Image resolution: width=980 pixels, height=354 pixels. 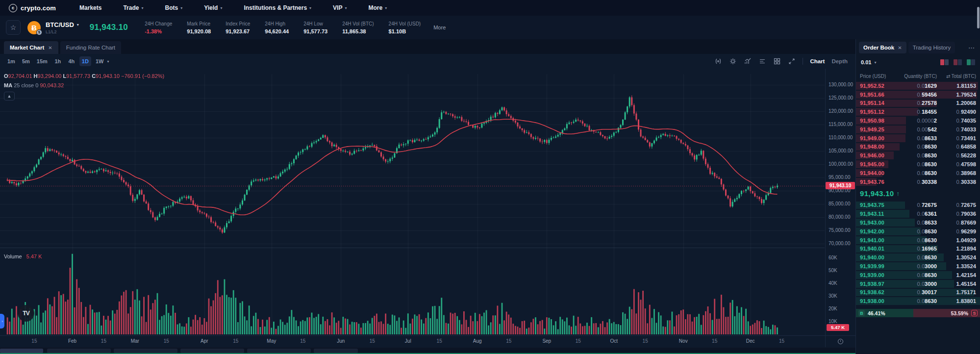 What do you see at coordinates (213, 8) in the screenshot?
I see `nav-item-yield: Yield ▾` at bounding box center [213, 8].